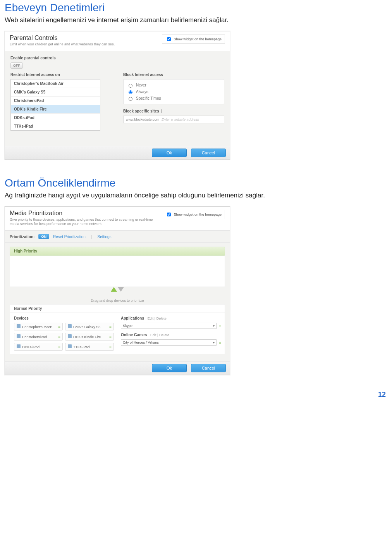 This screenshot has height=536, width=392. What do you see at coordinates (17, 66) in the screenshot?
I see `enable-toggle: OFF` at bounding box center [17, 66].